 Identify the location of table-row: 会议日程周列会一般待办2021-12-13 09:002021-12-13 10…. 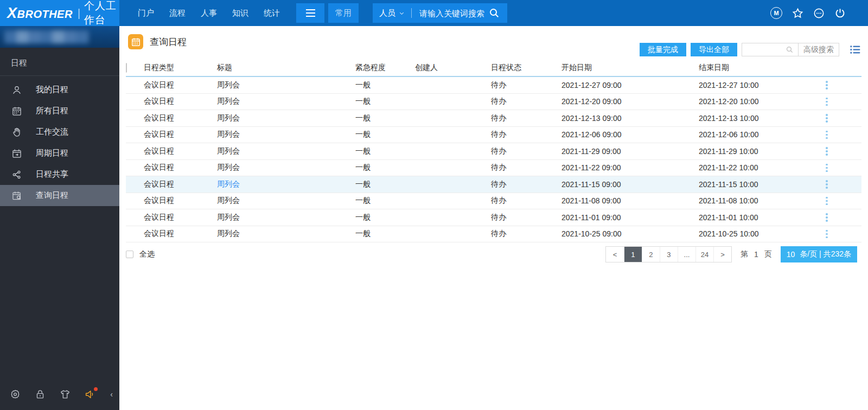
(494, 118).